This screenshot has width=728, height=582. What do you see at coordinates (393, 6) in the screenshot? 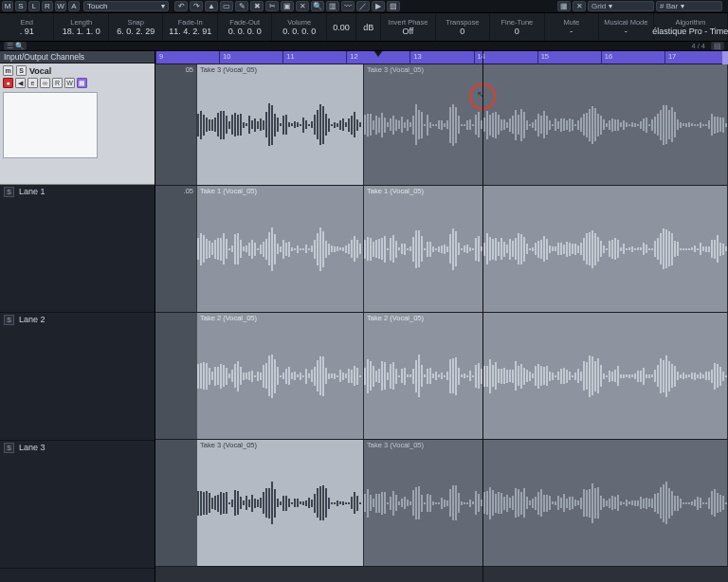
I see `tool-color-icon: ▨` at bounding box center [393, 6].